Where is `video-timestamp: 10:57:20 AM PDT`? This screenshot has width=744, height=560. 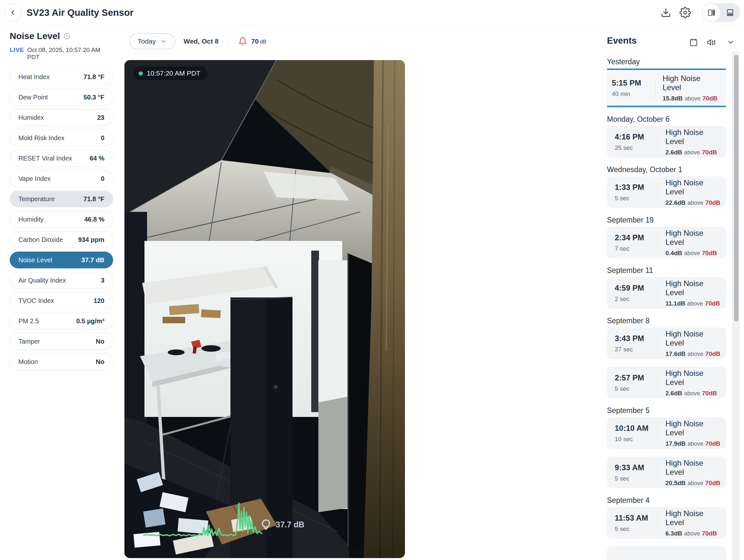 video-timestamp: 10:57:20 AM PDT is located at coordinates (174, 73).